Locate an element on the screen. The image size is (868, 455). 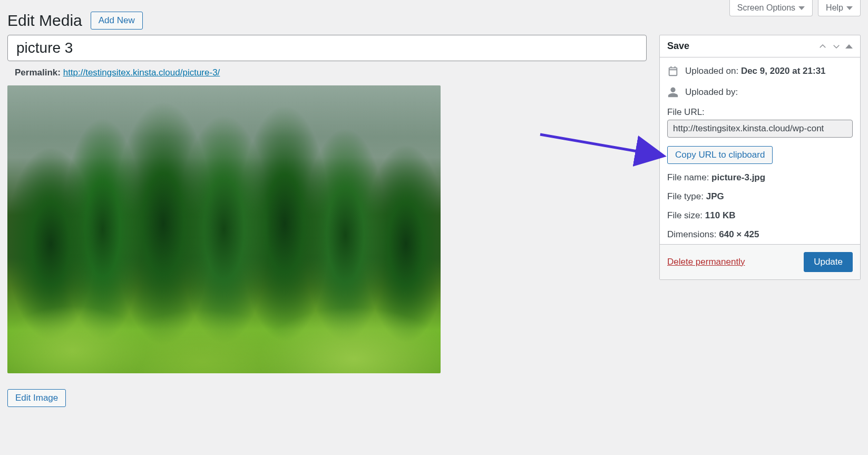
permalink-label: Permalink: is located at coordinates (38, 73).